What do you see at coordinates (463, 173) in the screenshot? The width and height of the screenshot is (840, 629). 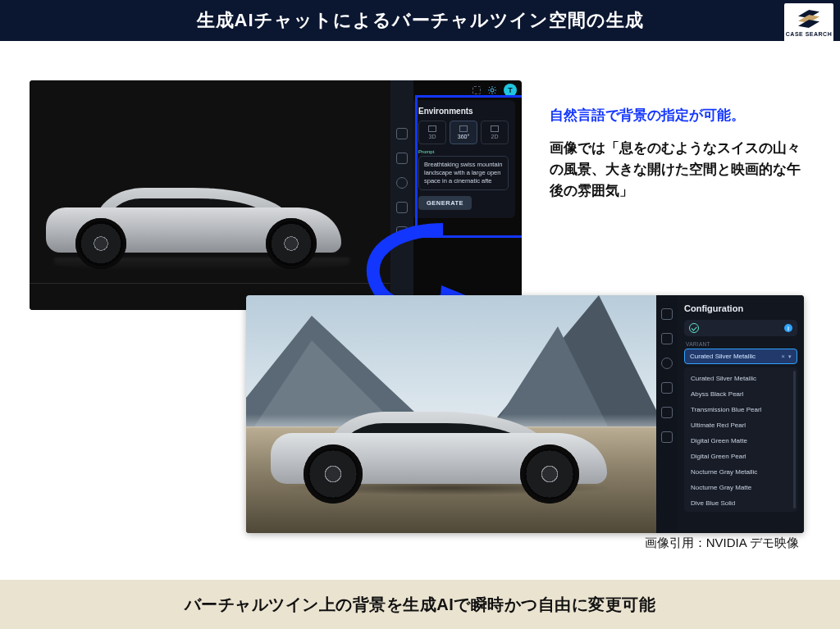 I see `prompt-textarea: Breathtaking swiss mountain landscape wi…` at bounding box center [463, 173].